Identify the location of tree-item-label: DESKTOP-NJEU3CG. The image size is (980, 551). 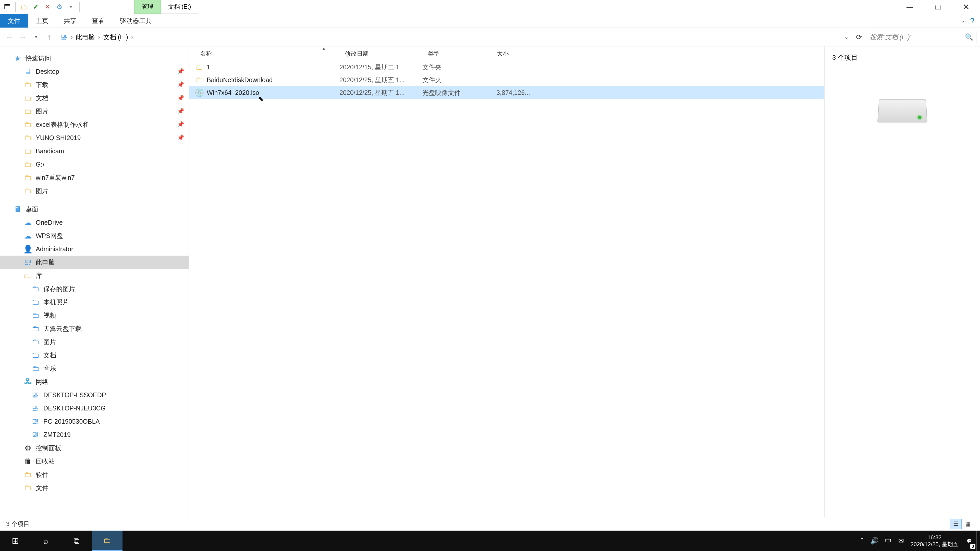
(75, 408).